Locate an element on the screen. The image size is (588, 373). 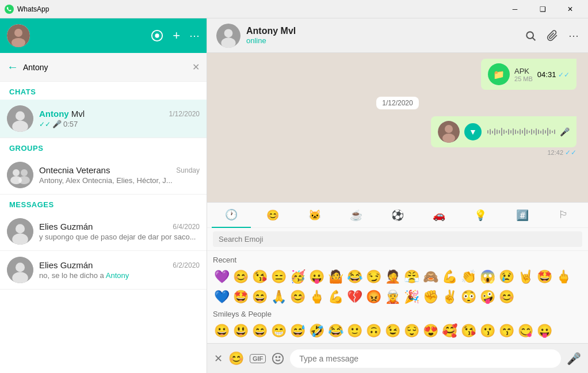
emoji-woozy: 🤪 is located at coordinates (488, 297).